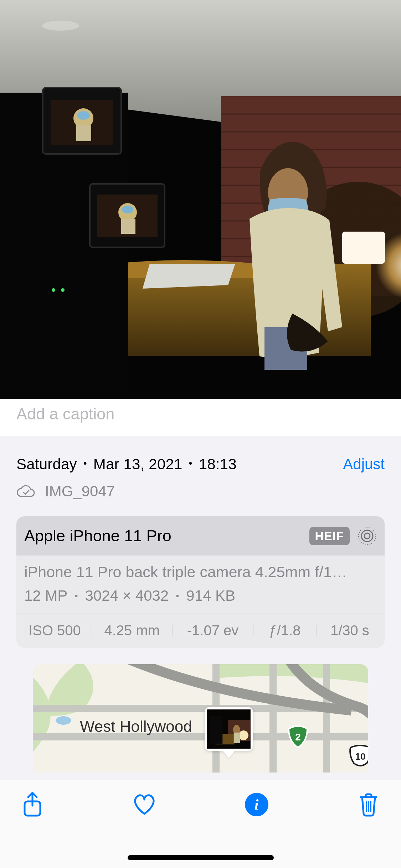 This screenshot has width=401, height=868. I want to click on home-indicator, so click(201, 858).